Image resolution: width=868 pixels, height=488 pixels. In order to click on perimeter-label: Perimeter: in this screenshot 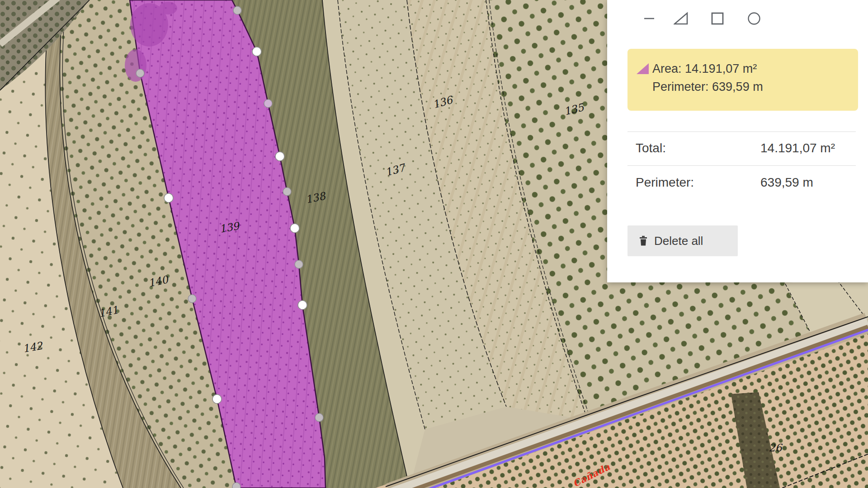, I will do `click(665, 183)`.